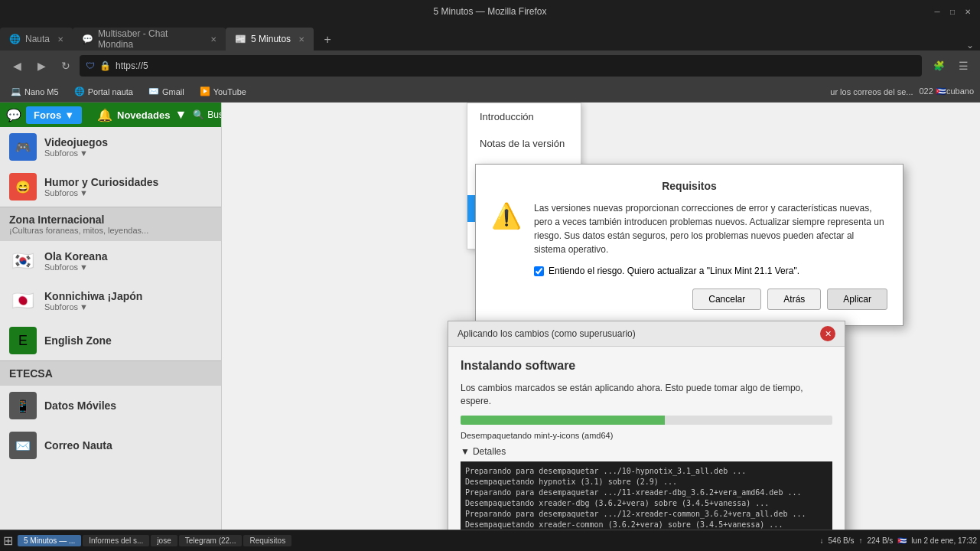 This screenshot has width=980, height=551. Describe the element at coordinates (181, 115) in the screenshot. I see `novedades-chevron: ▼` at that location.